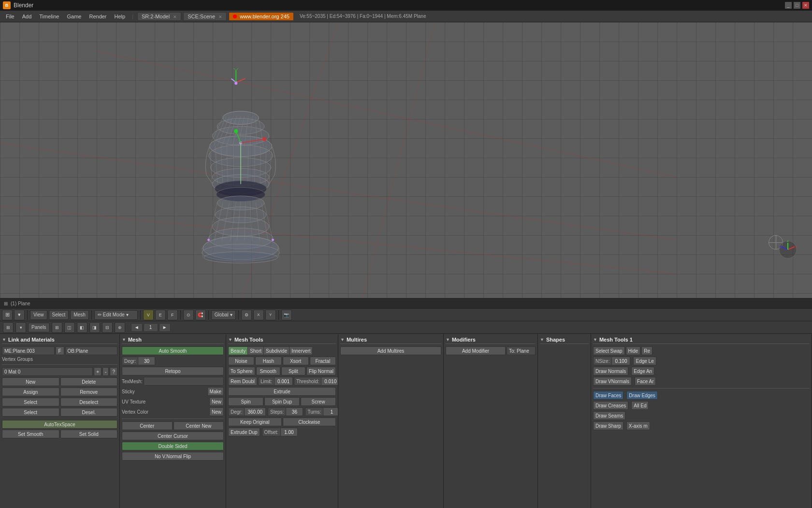 This screenshot has width=812, height=508. What do you see at coordinates (268, 361) in the screenshot?
I see `hash-btn: Hash` at bounding box center [268, 361].